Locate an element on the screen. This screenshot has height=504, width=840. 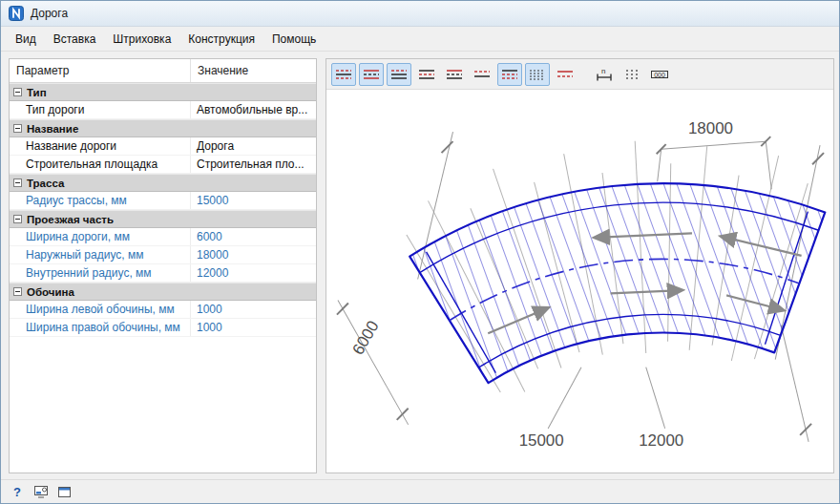
menu-help: Помощь is located at coordinates (294, 39).